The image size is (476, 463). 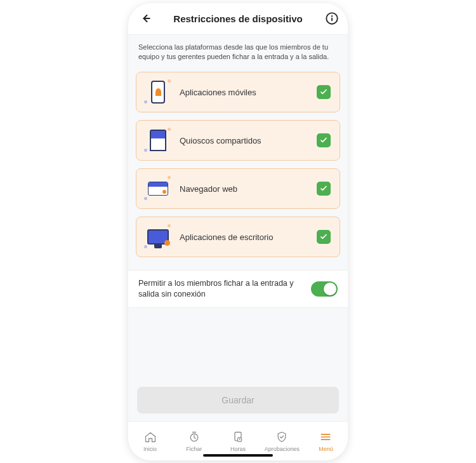 I want to click on menu-icon, so click(x=326, y=437).